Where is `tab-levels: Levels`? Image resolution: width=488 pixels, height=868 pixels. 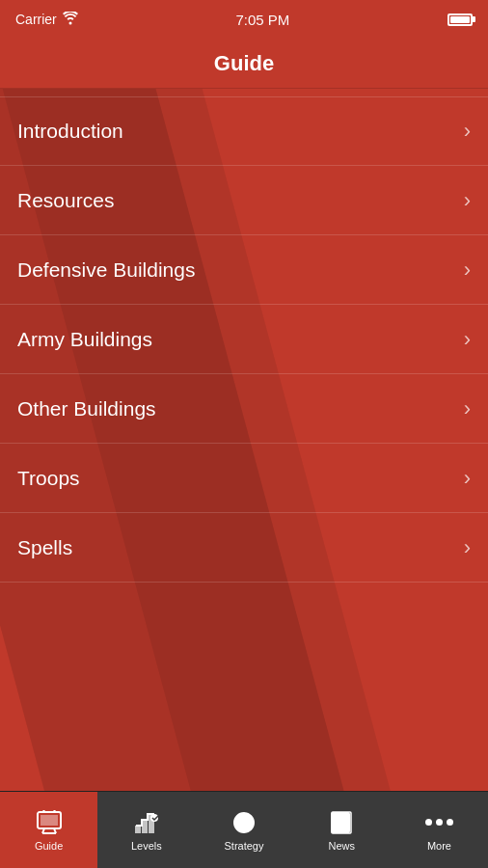 tab-levels: Levels is located at coordinates (147, 829).